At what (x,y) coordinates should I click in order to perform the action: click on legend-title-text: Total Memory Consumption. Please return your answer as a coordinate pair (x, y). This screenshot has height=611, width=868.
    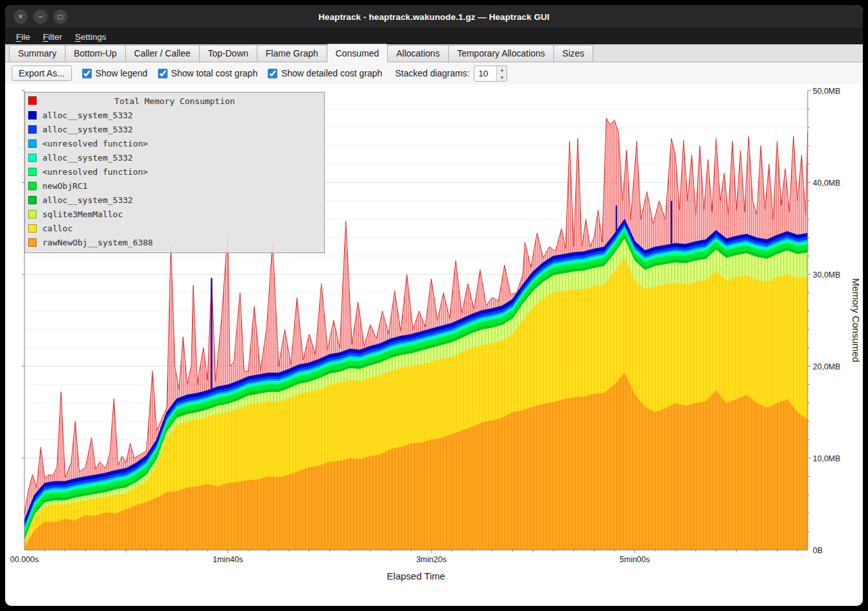
    Looking at the image, I should click on (175, 102).